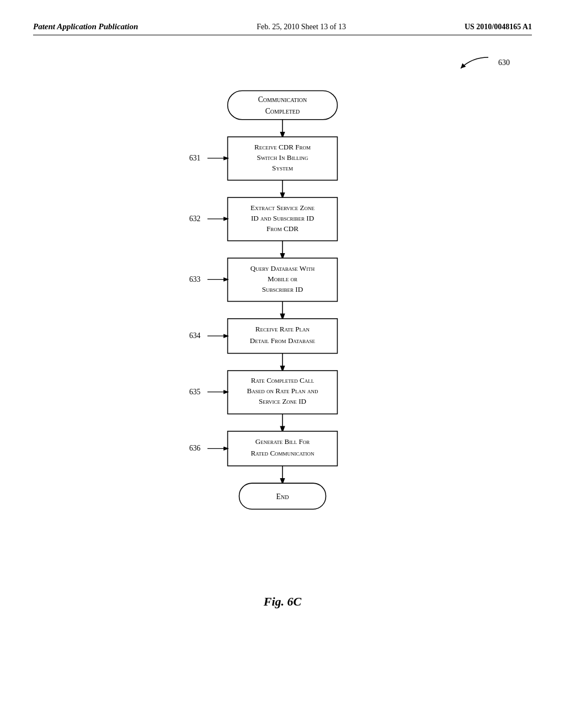 This screenshot has width=565, height=728. Describe the element at coordinates (282, 441) in the screenshot. I see `node-636-line1: Generate Bill For` at that location.